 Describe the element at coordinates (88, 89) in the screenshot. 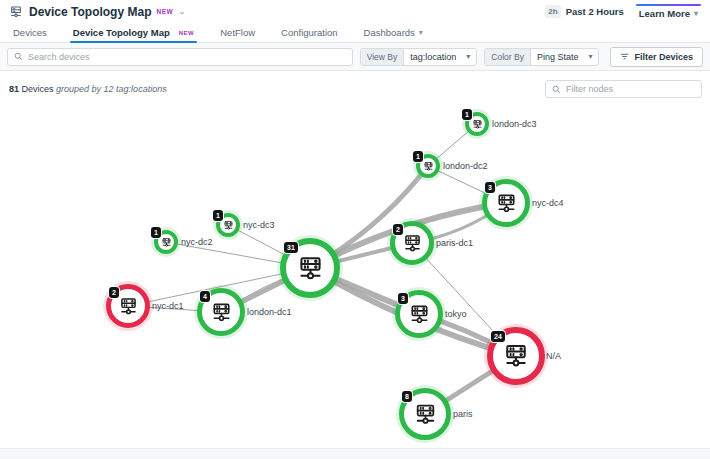

I see `device-summary: 81 Devices grouped by 12 tag:locations` at that location.